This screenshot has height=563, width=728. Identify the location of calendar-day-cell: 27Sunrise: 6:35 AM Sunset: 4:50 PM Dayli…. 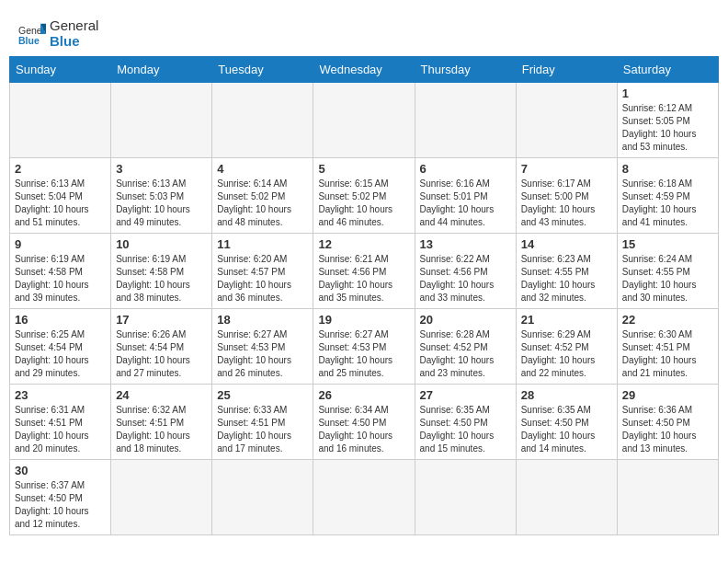
(465, 422).